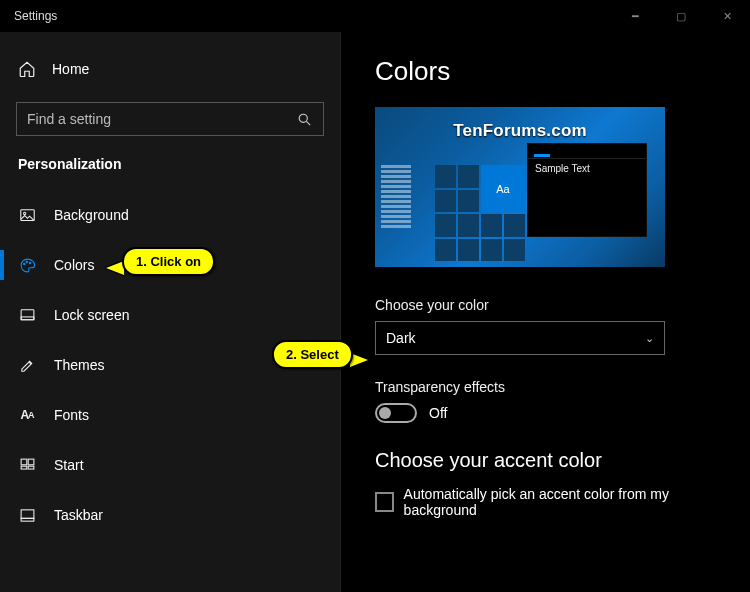  What do you see at coordinates (401, 338) in the screenshot?
I see `color-mode-value: Dark` at bounding box center [401, 338].